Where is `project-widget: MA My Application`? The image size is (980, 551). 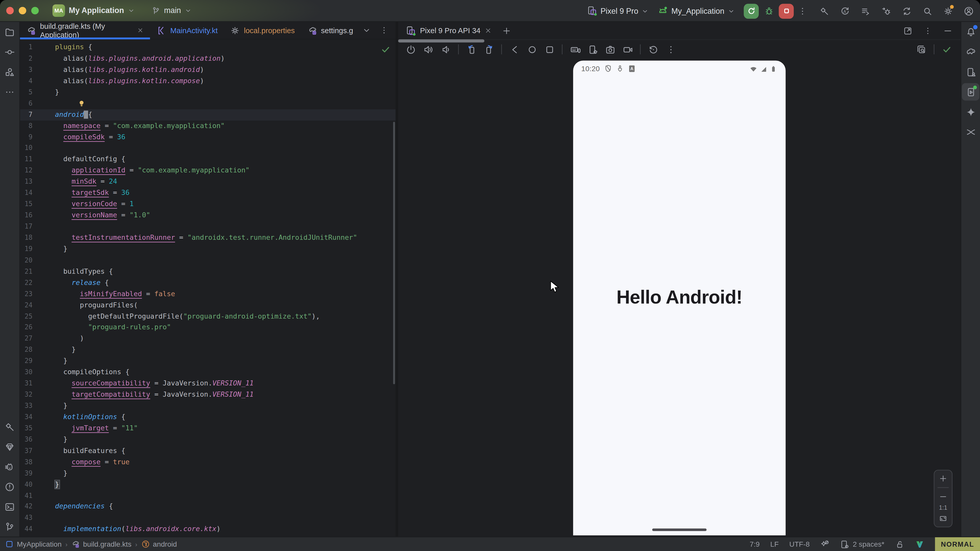 project-widget: MA My Application is located at coordinates (94, 11).